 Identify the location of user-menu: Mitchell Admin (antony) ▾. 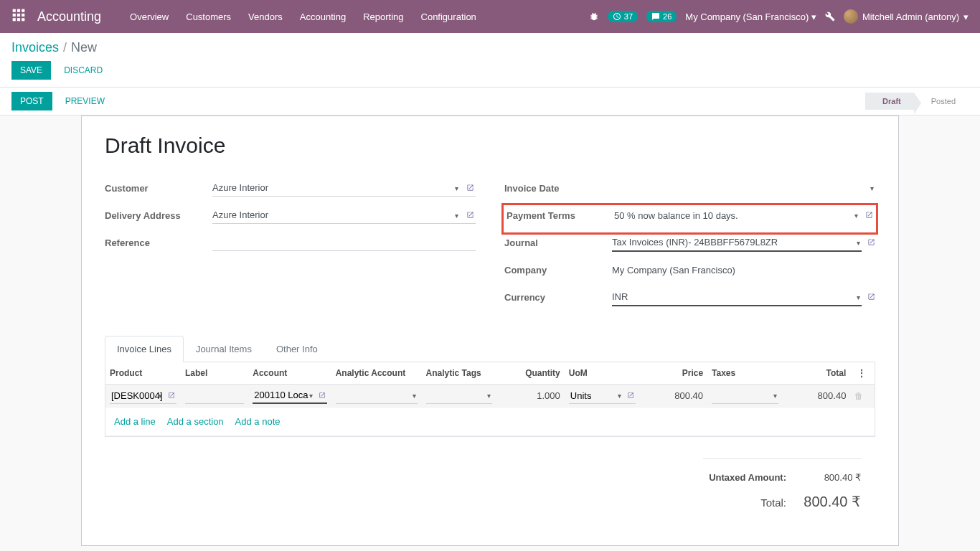
(906, 17).